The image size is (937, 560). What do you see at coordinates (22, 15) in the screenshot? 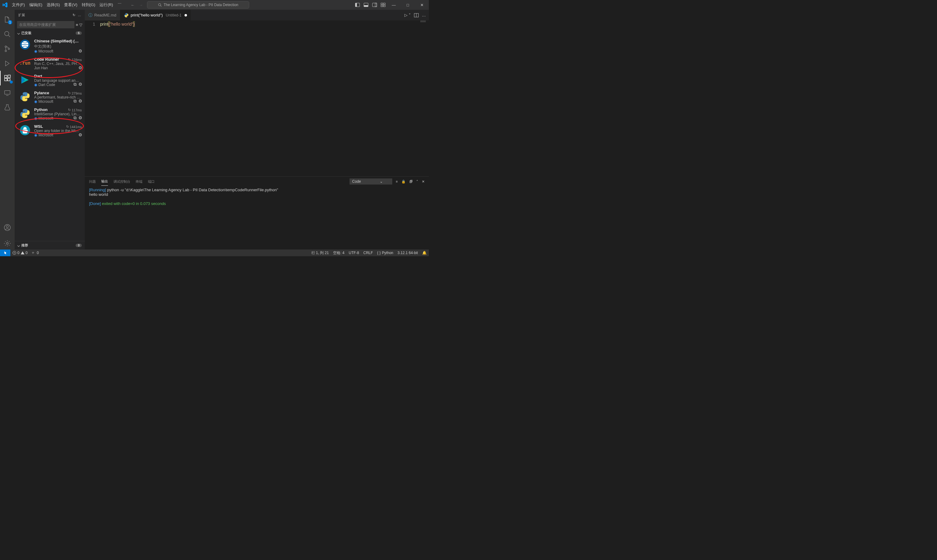
I see `sidebar-title: 扩展` at bounding box center [22, 15].